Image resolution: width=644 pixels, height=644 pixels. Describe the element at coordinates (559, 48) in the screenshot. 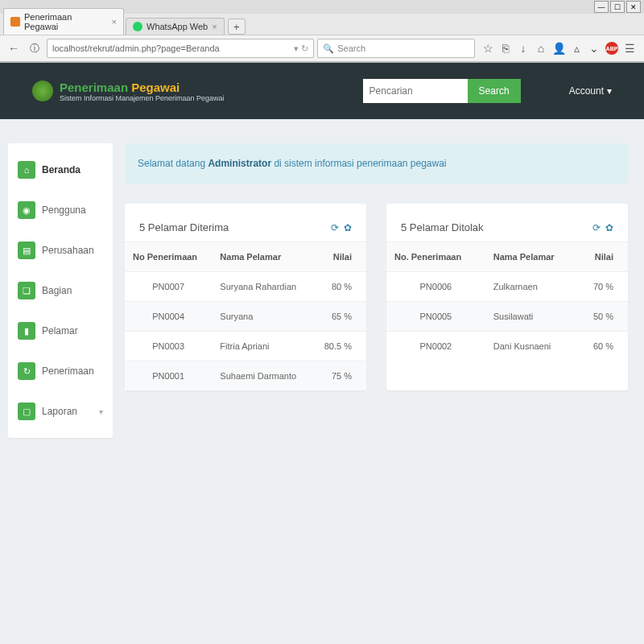

I see `user-icon: 👤` at that location.